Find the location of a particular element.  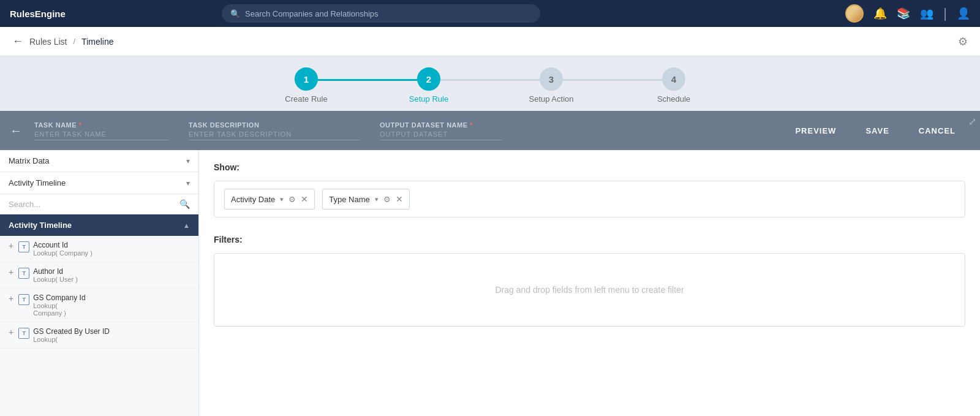

steps-bar: 1 Create Rule 2 Setup Rule 3 Setup Actio… is located at coordinates (490, 83).